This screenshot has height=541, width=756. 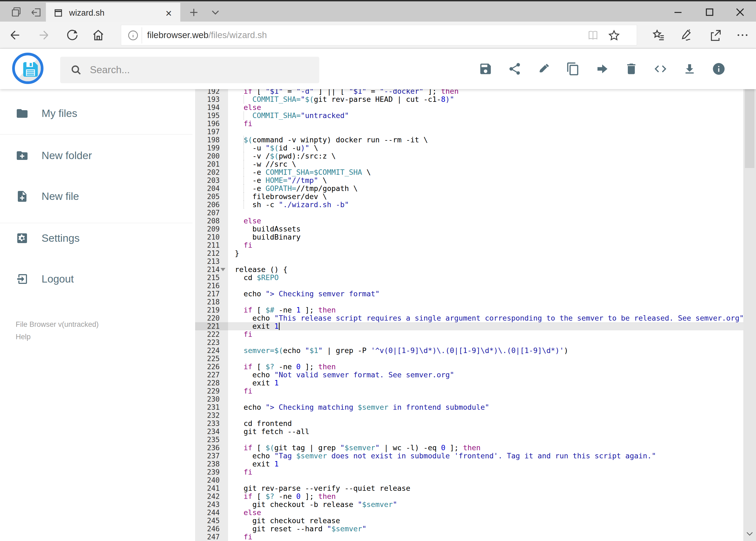 What do you see at coordinates (96, 197) in the screenshot?
I see `sidebar-item-new-file: New file` at bounding box center [96, 197].